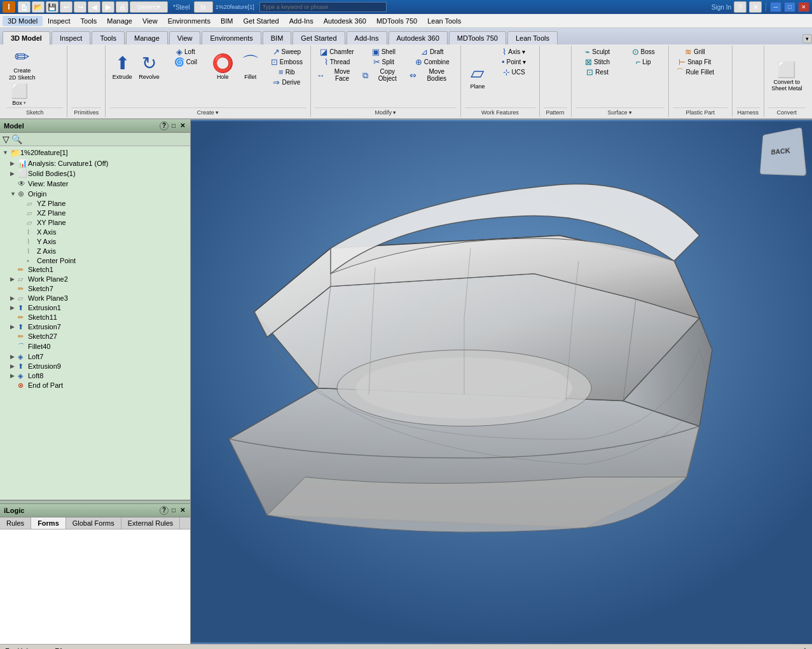 This screenshot has width=812, height=649. I want to click on ilogic-help-btn: ?, so click(164, 510).